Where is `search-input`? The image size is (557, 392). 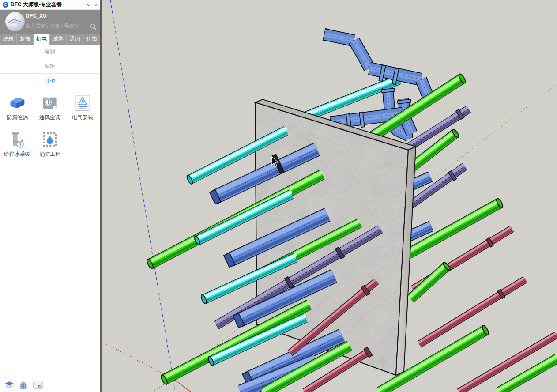
search-input is located at coordinates (58, 26).